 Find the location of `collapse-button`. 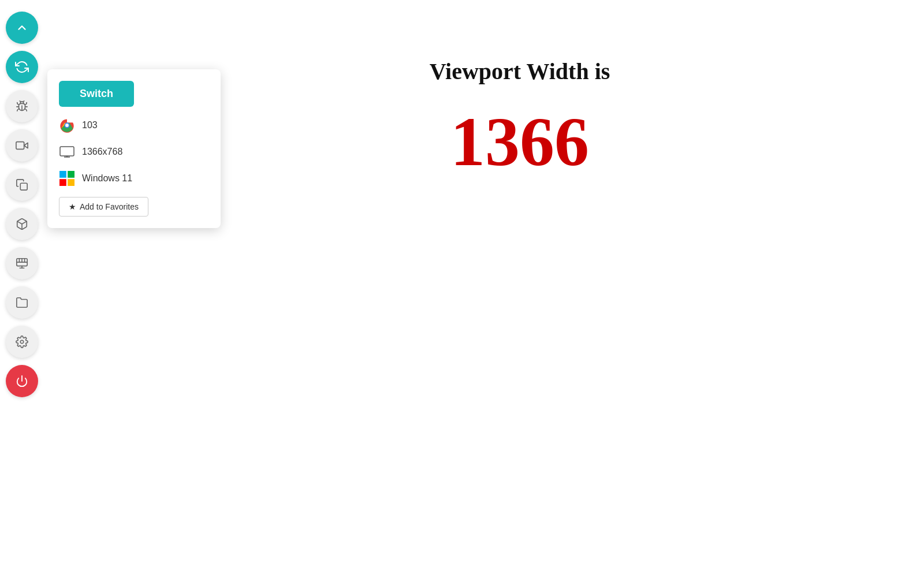

collapse-button is located at coordinates (22, 28).